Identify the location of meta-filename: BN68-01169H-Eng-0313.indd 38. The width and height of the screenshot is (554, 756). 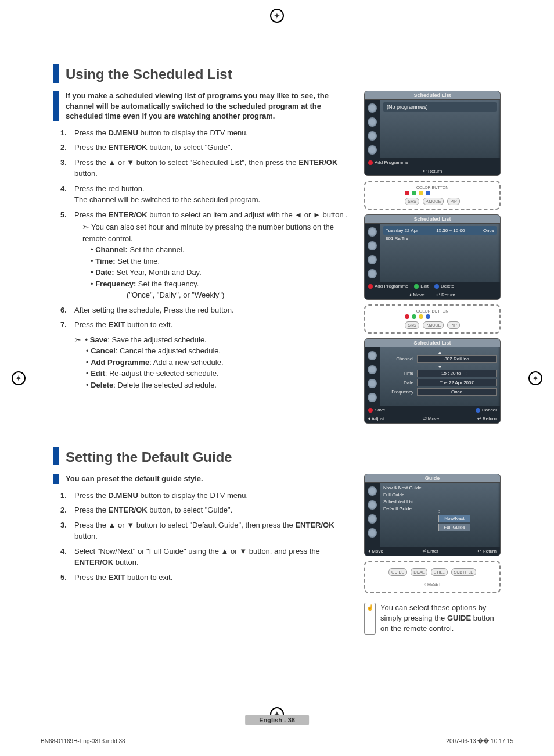
(83, 741).